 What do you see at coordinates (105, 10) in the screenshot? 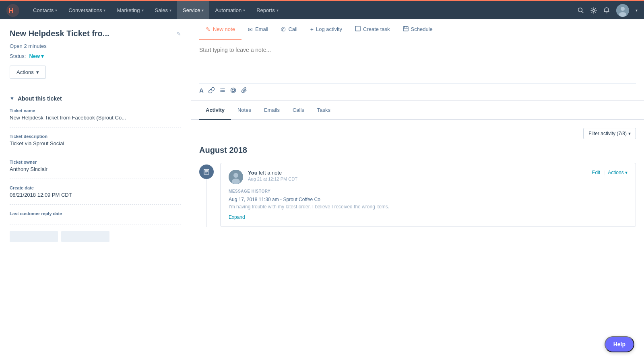
I see `nav-conversations-chevron: ▾` at bounding box center [105, 10].